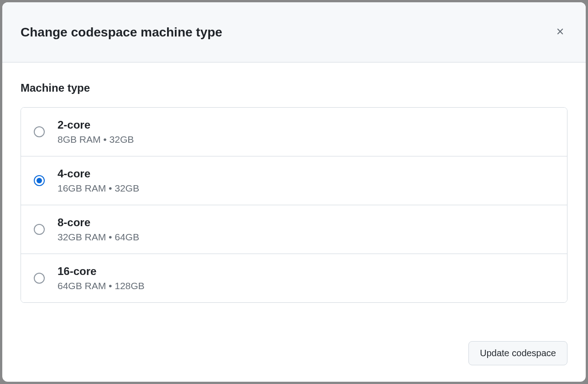 This screenshot has height=384, width=588. What do you see at coordinates (121, 32) in the screenshot?
I see `dialog-title: Change codespace machine type` at bounding box center [121, 32].